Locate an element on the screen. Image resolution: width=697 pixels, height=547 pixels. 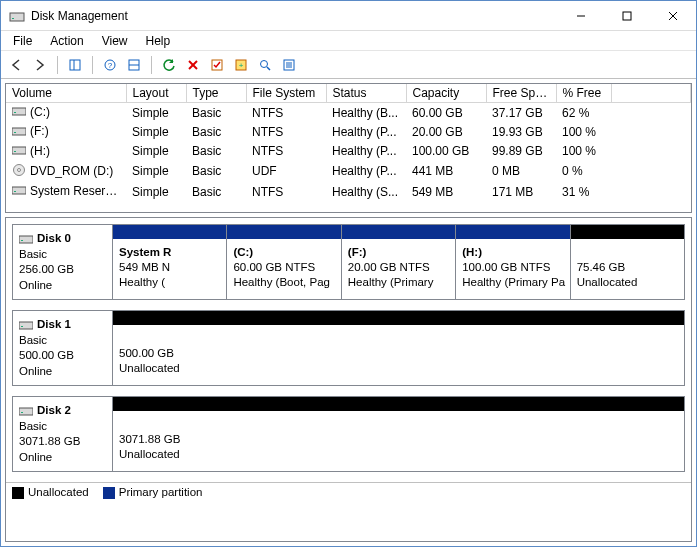
col-capacity: Capacity is located at coordinates (446, 94).